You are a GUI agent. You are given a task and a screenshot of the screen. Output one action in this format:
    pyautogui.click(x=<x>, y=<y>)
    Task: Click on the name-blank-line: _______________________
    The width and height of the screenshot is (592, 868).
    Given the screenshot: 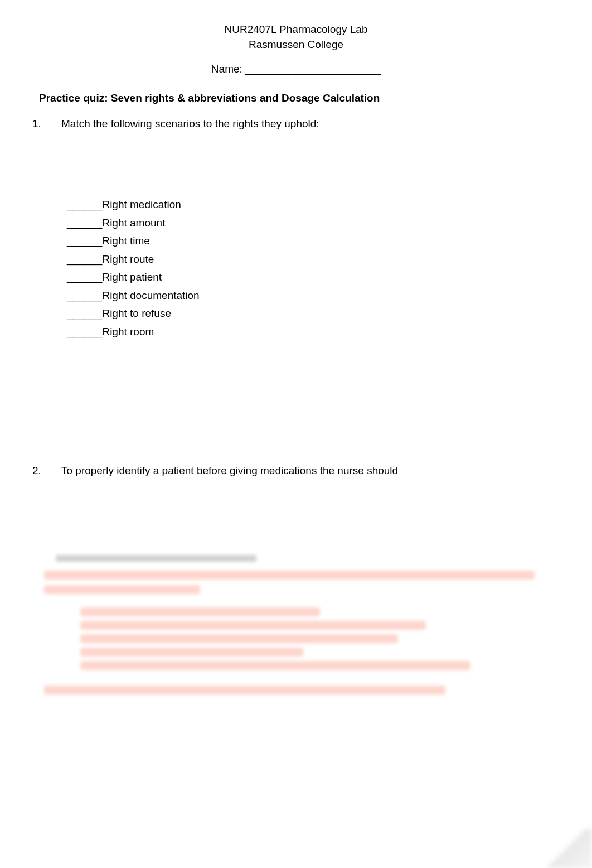 What is the action you would take?
    pyautogui.click(x=312, y=69)
    